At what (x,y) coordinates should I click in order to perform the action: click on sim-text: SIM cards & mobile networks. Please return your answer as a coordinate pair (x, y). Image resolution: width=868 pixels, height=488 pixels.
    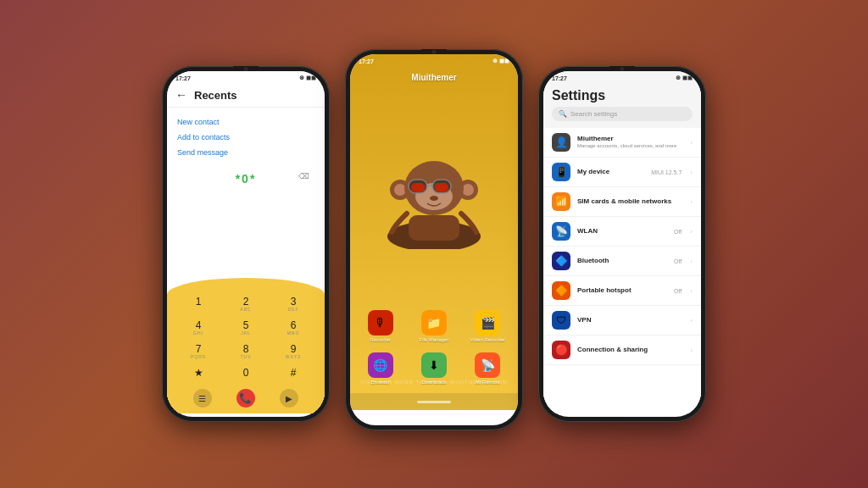
    Looking at the image, I should click on (631, 202).